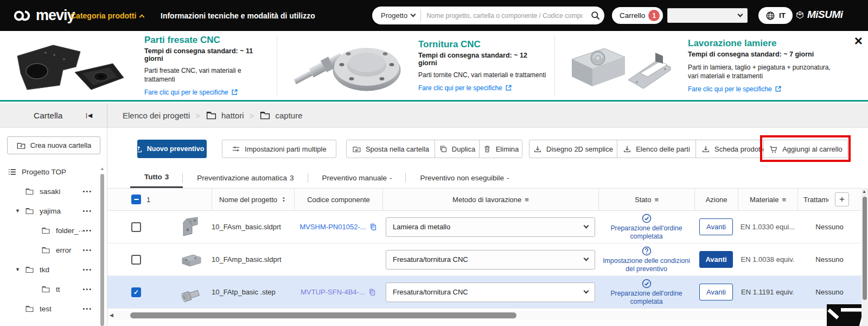 The height and width of the screenshot is (326, 868). I want to click on row-checkbox: ✓, so click(136, 292).